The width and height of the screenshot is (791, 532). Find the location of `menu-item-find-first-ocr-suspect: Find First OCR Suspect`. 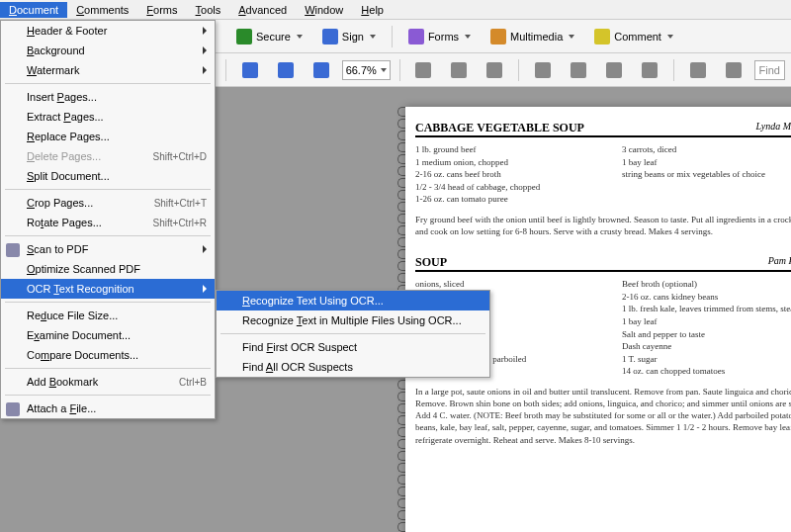

menu-item-find-first-ocr-suspect: Find First OCR Suspect is located at coordinates (353, 347).